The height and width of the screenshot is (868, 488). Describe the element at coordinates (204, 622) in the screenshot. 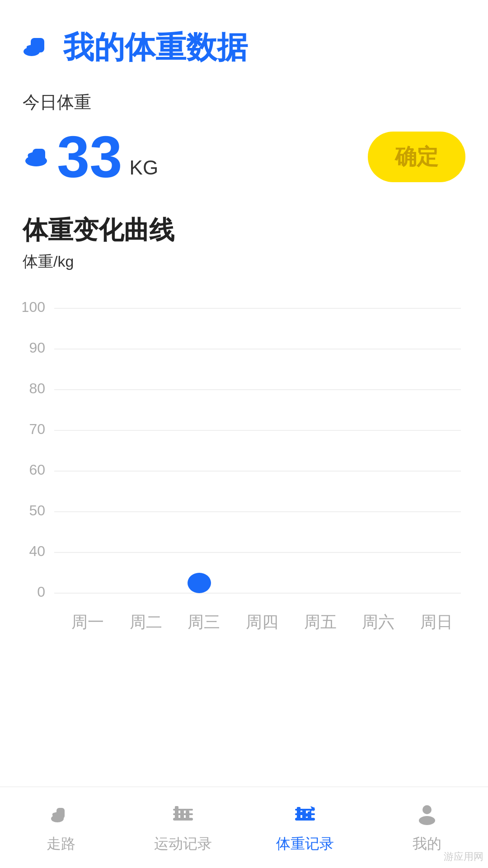

I see `x-label-wed: 周三` at that location.